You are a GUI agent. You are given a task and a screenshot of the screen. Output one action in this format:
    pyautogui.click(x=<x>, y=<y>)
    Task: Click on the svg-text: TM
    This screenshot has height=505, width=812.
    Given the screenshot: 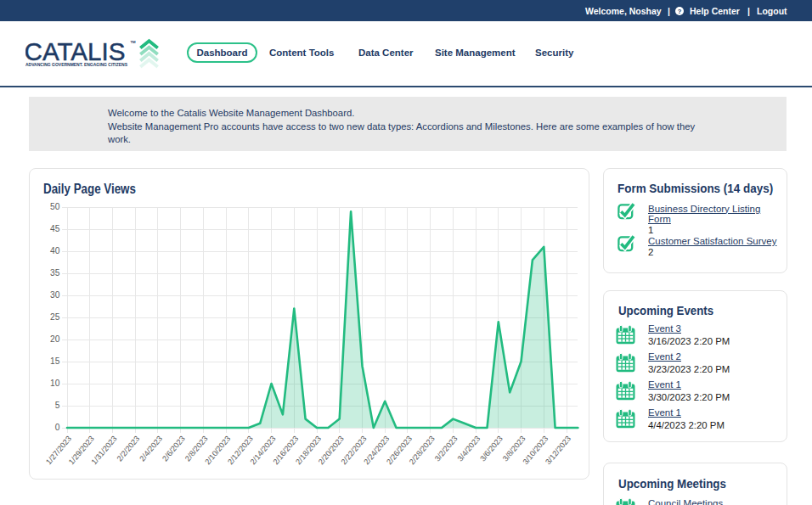 What is the action you would take?
    pyautogui.click(x=134, y=42)
    